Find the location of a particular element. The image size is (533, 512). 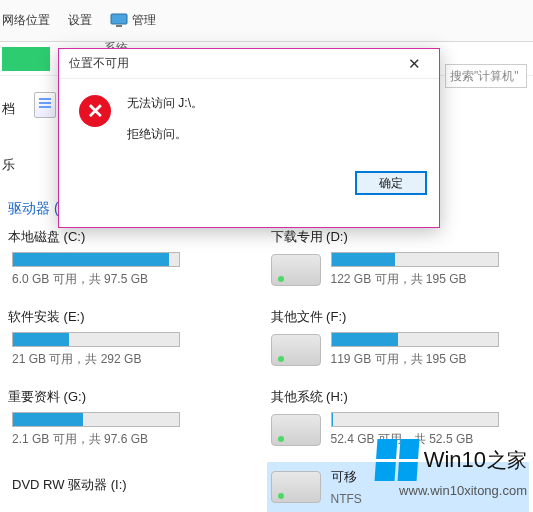

drive-e-bar is located at coordinates (96, 340).